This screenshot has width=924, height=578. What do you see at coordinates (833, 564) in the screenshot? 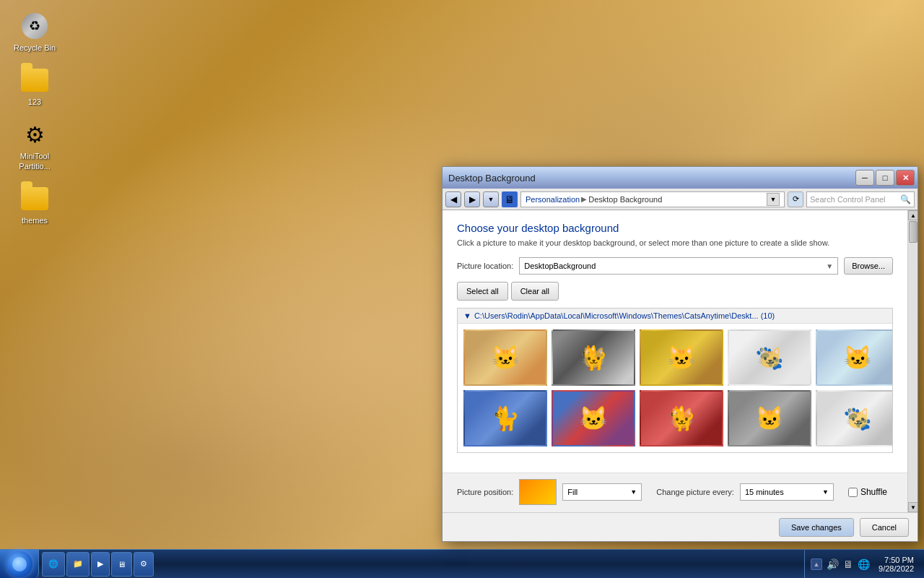
I see `volume-icon: 🔊` at bounding box center [833, 564].